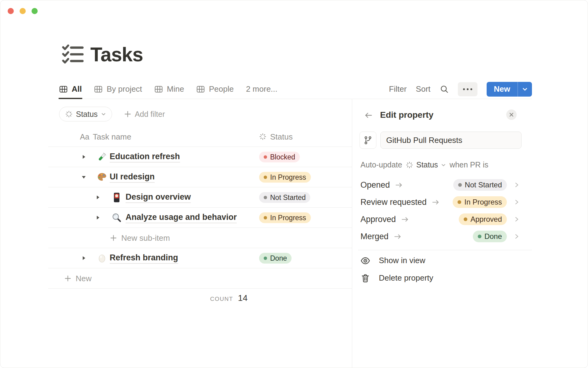 The height and width of the screenshot is (368, 588). What do you see at coordinates (296, 89) in the screenshot?
I see `view-tab-bar: All By project Mine People 2 more... Fil…` at bounding box center [296, 89].